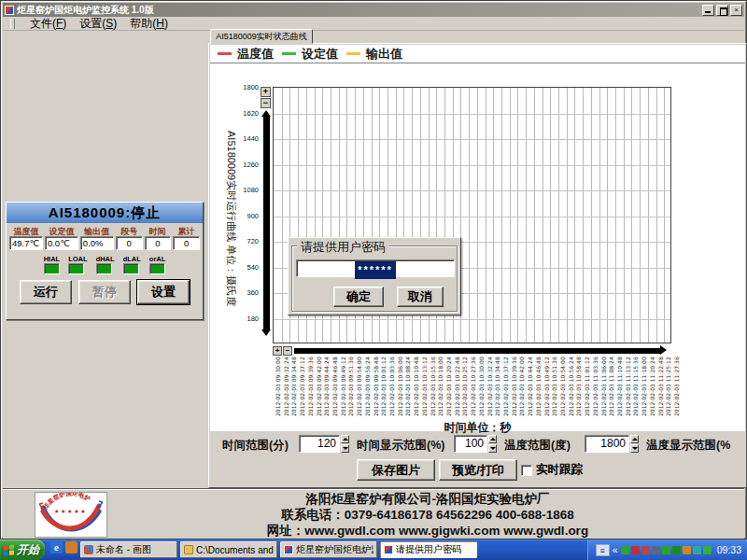 Image resolution: width=747 pixels, height=560 pixels. What do you see at coordinates (607, 444) in the screenshot?
I see `temp-range-value: 1800` at bounding box center [607, 444].